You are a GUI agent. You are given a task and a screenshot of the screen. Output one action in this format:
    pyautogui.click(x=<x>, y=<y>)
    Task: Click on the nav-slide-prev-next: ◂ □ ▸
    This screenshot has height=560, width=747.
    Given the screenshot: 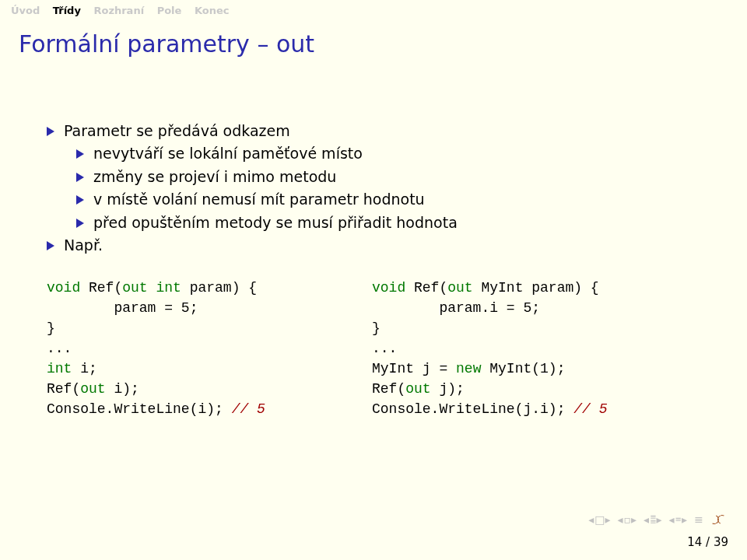 What is the action you would take?
    pyautogui.click(x=599, y=520)
    